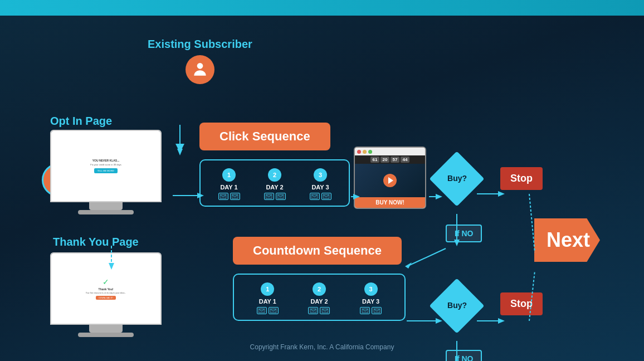  I want to click on play-button, so click(390, 180).